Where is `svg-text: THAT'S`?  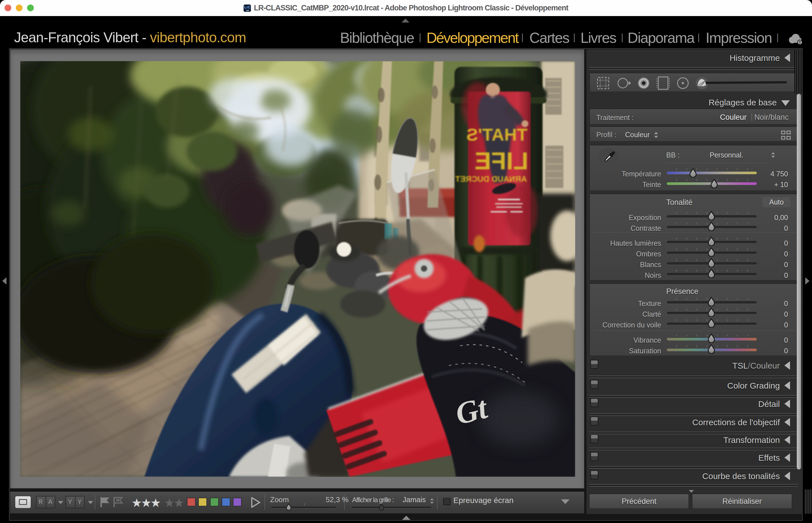 svg-text: THAT'S is located at coordinates (497, 134).